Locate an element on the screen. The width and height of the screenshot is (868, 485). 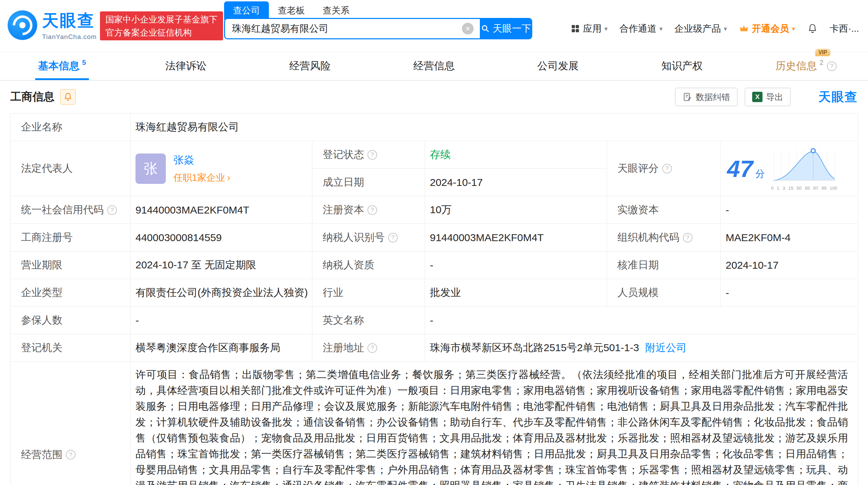
tab-label: 历史信息 is located at coordinates (796, 66).